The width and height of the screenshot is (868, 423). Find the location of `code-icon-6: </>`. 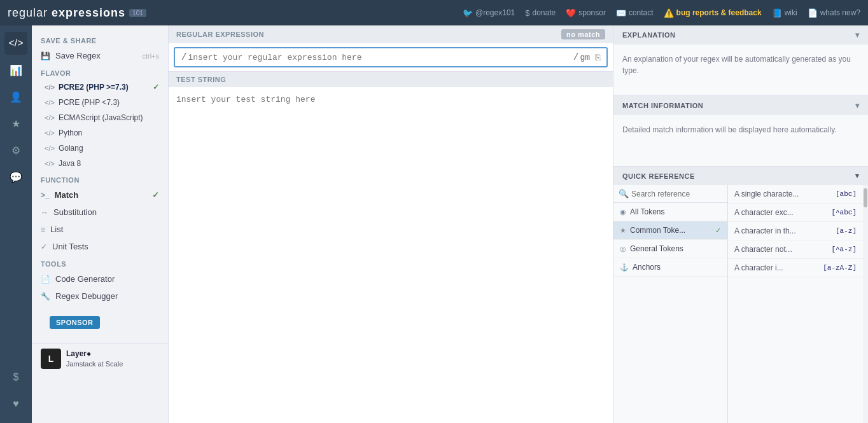

code-icon-6: </> is located at coordinates (50, 163).